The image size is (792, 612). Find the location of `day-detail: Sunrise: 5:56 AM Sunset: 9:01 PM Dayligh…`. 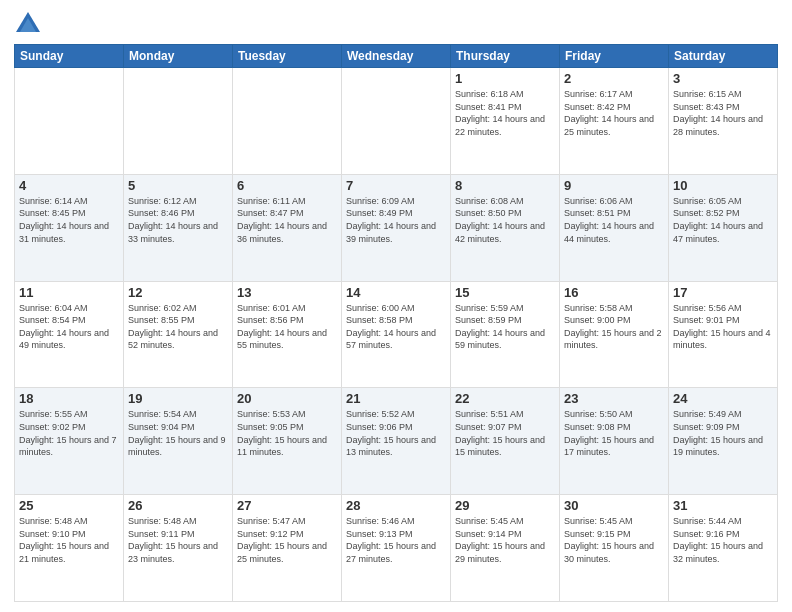

day-detail: Sunrise: 5:56 AM Sunset: 9:01 PM Dayligh… is located at coordinates (723, 327).